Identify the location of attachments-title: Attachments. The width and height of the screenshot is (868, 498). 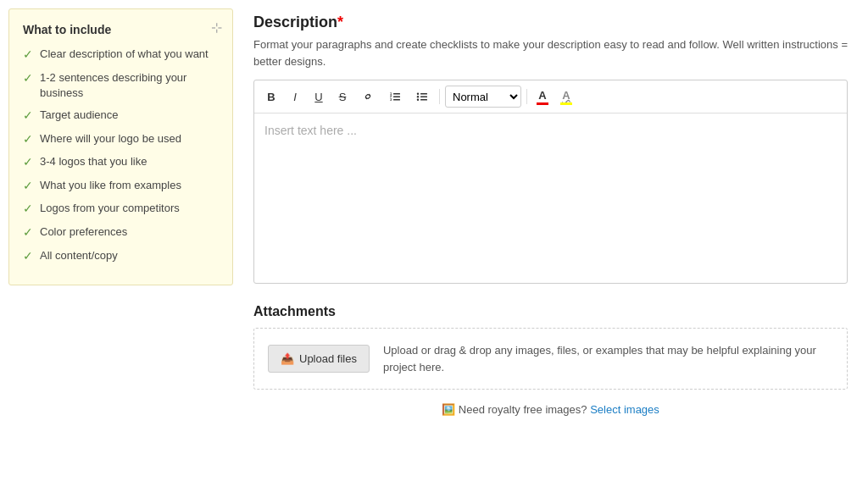
(551, 312).